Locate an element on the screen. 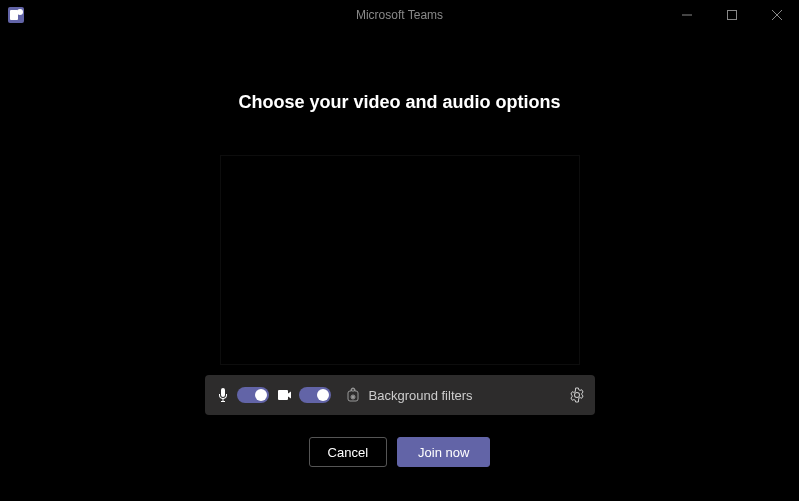  titlebar: Microsoft Teams is located at coordinates (400, 15).